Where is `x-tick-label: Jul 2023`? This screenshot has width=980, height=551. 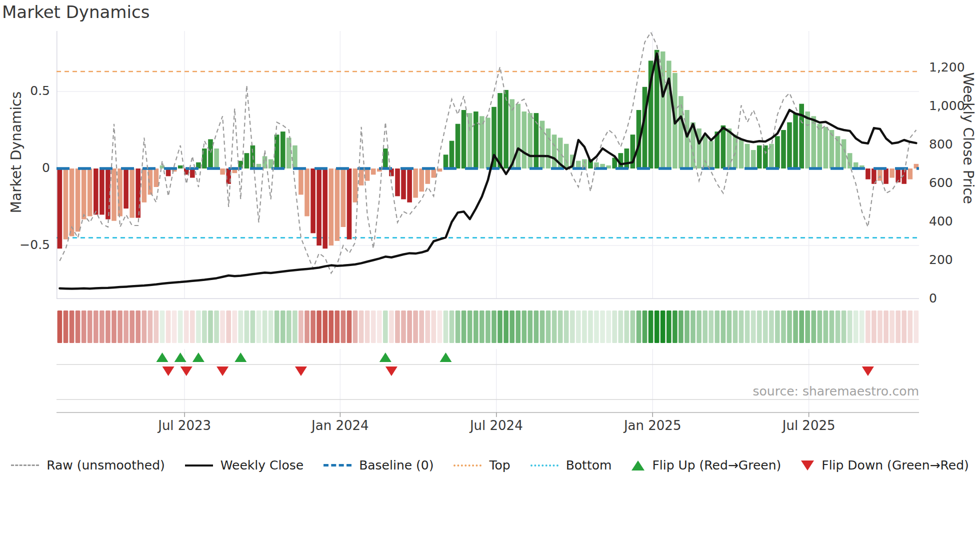
x-tick-label: Jul 2023 is located at coordinates (184, 426).